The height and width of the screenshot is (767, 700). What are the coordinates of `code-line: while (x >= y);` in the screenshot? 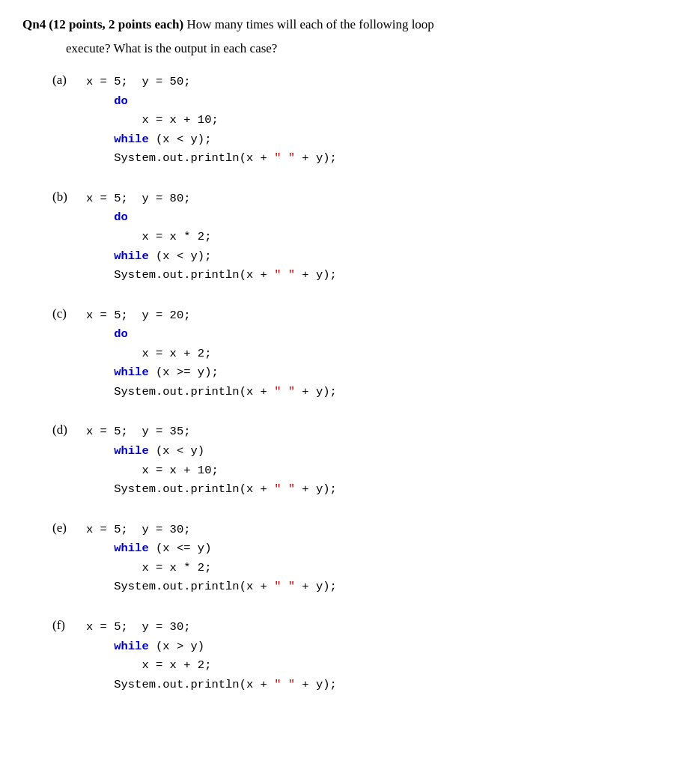 It's located at (211, 373).